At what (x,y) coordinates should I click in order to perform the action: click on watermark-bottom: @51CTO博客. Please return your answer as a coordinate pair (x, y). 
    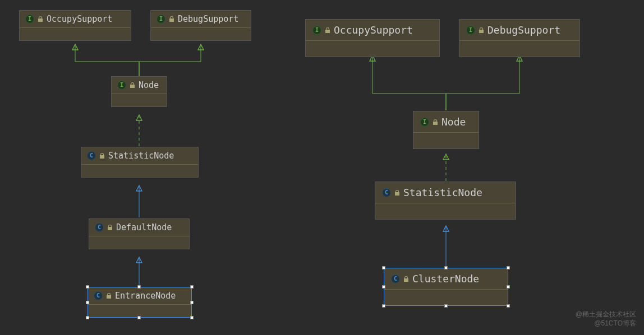
    Looking at the image, I should click on (615, 324).